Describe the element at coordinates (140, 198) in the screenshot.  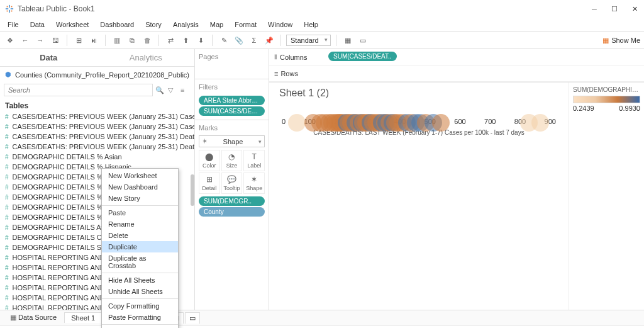
I see `ctx-new-story: New Story` at that location.